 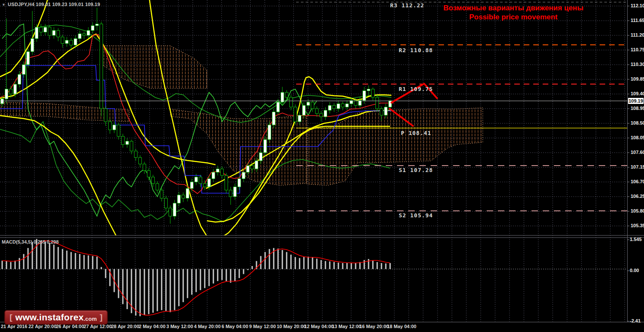 I want to click on time-axis-label: 6 May 04:00, so click(x=235, y=326).